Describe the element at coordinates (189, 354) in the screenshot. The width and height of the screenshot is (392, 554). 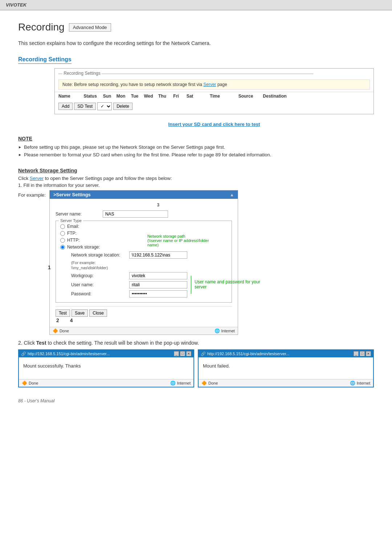
I see `close-btn-success: ✕` at that location.